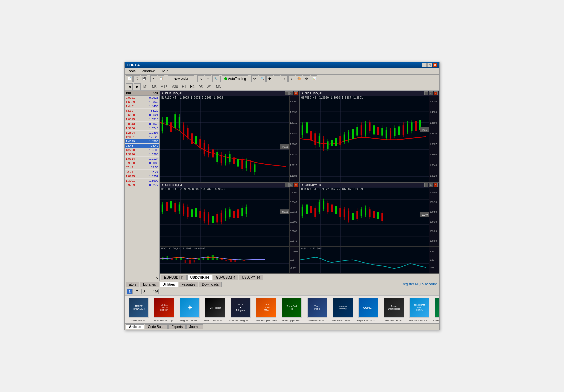 The width and height of the screenshot is (564, 392). Describe the element at coordinates (142, 111) in the screenshot. I see `mw-row-4: 83.1983.22` at that location.